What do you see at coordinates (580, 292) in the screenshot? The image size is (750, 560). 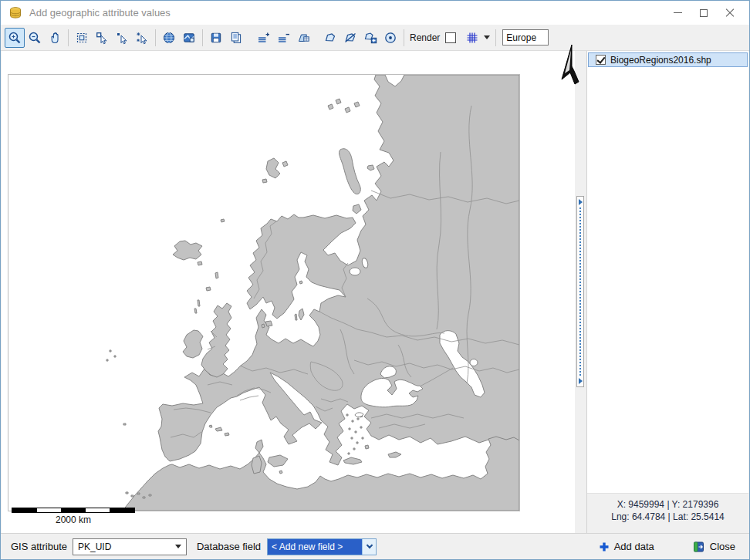 I see `splitter-dots` at bounding box center [580, 292].